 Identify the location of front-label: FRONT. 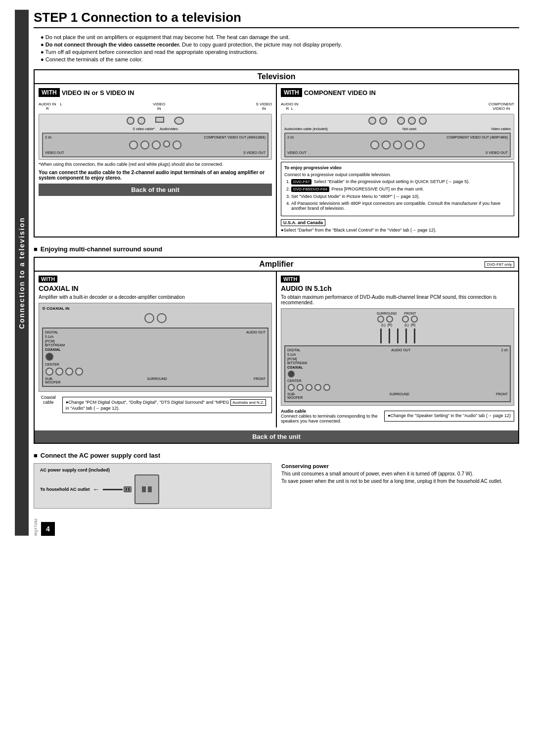
(260, 380).